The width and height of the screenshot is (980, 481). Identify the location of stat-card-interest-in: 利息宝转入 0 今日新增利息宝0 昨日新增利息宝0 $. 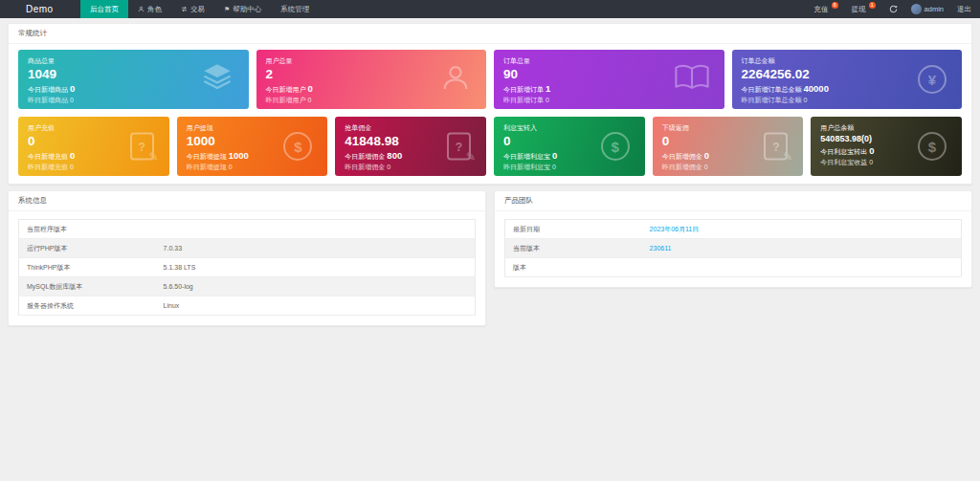
(569, 146).